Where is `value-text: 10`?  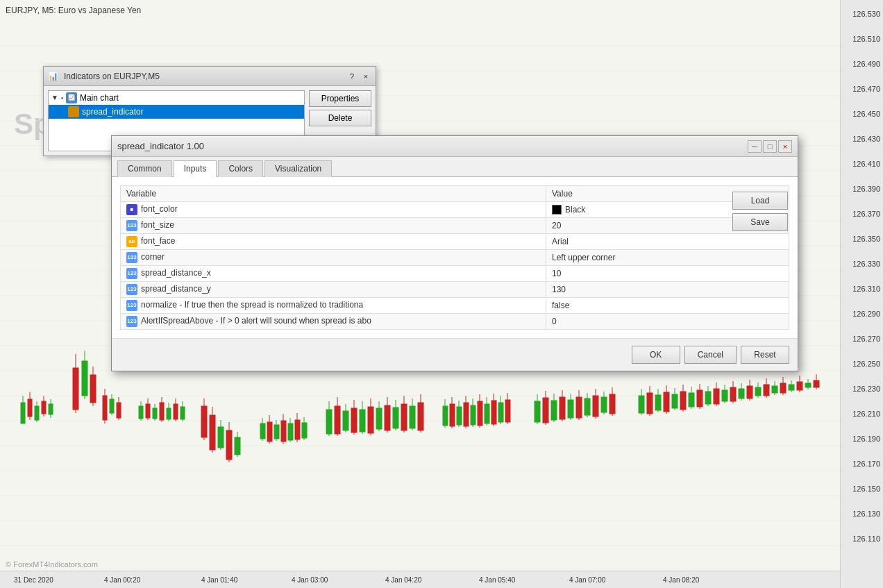
value-text: 10 is located at coordinates (557, 274).